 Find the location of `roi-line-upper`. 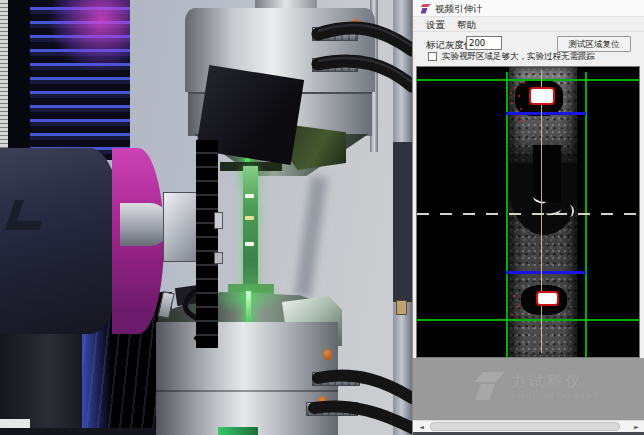

roi-line-upper is located at coordinates (546, 114).